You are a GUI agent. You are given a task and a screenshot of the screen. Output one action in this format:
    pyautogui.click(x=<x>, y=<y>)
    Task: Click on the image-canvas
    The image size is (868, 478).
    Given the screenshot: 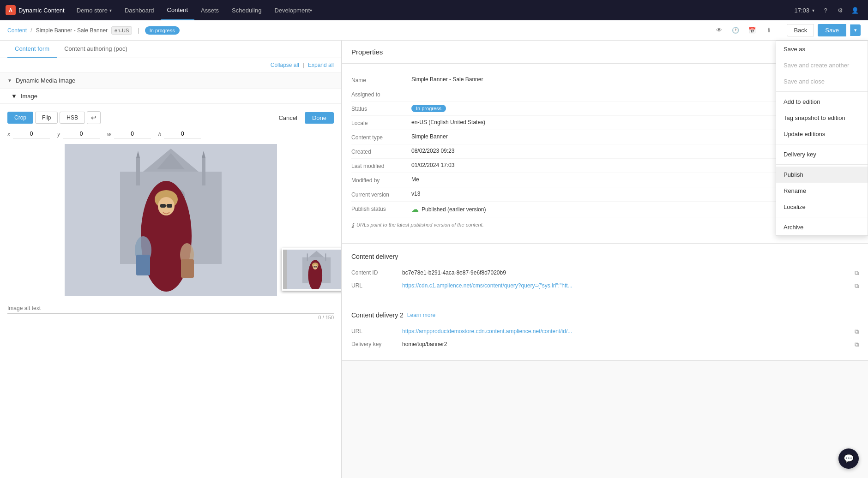 What is the action you would take?
    pyautogui.click(x=171, y=221)
    